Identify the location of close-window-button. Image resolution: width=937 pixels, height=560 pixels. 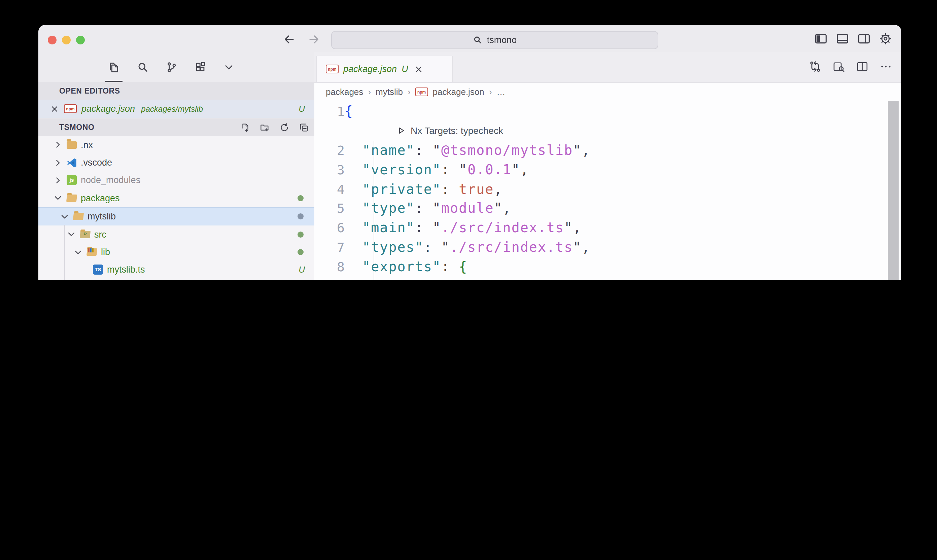
(52, 40).